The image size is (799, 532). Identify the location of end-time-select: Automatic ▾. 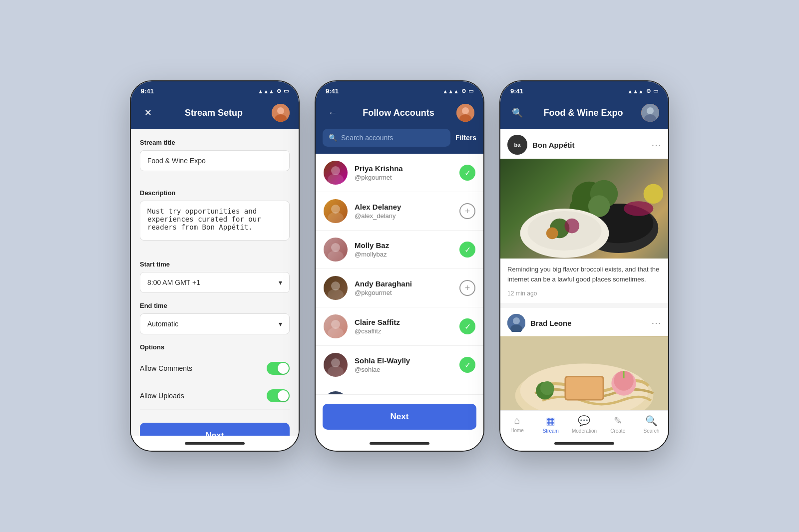
(215, 324).